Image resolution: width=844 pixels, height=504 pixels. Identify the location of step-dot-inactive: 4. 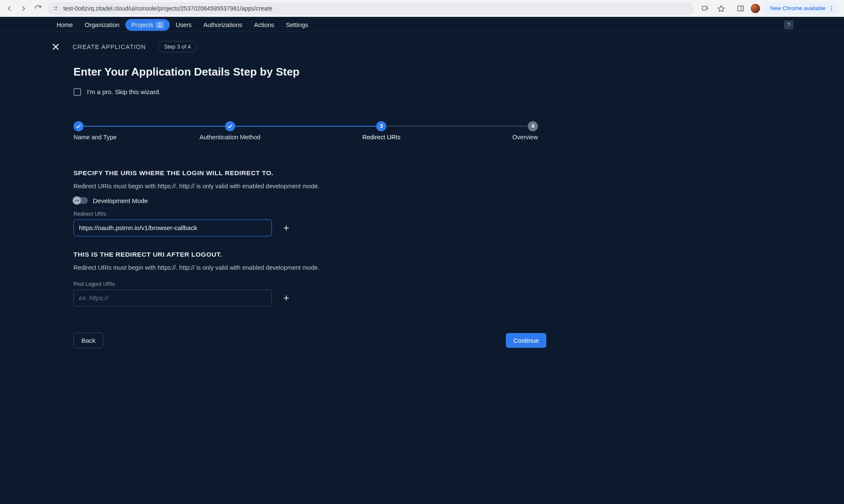
(533, 126).